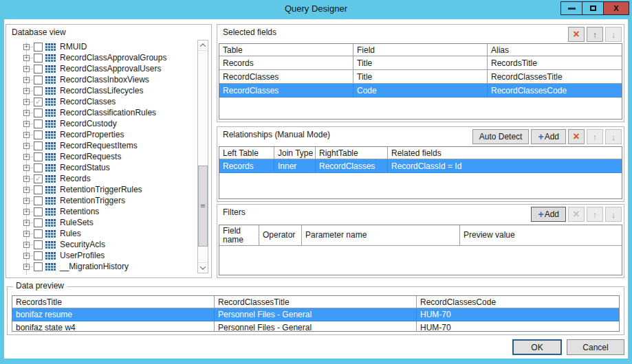  Describe the element at coordinates (113, 302) in the screenshot. I see `column-header: RecordsTitle` at that location.